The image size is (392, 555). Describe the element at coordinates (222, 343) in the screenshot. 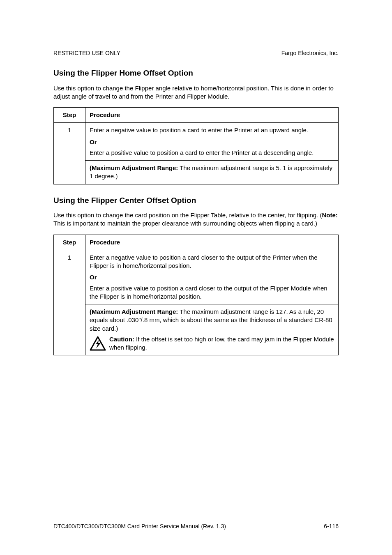

I see `caution-text-wrap: Caution: If the offset is set too high o…` at that location.